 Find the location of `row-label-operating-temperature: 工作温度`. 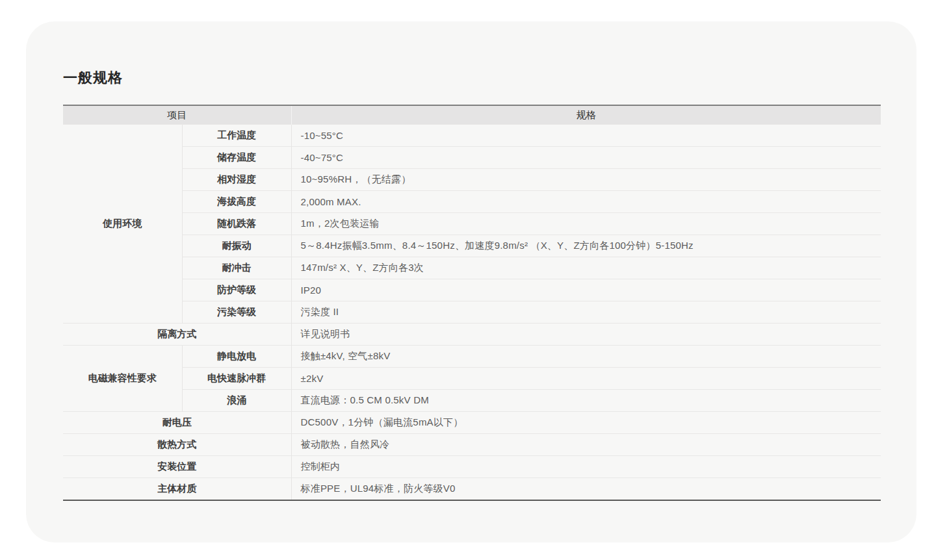

row-label-operating-temperature: 工作温度 is located at coordinates (237, 136).